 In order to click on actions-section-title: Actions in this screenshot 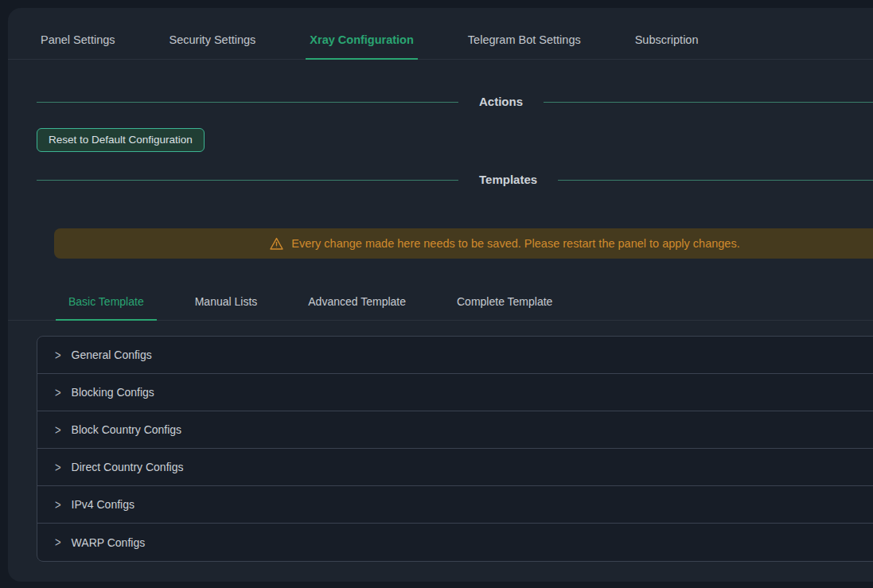, I will do `click(501, 102)`.